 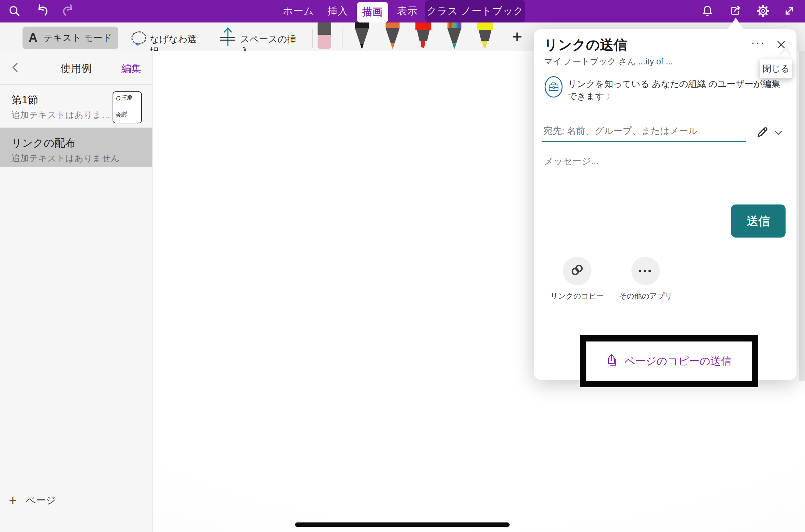 What do you see at coordinates (127, 107) in the screenshot?
I see `page-thumbnail: O三角 会割.` at bounding box center [127, 107].